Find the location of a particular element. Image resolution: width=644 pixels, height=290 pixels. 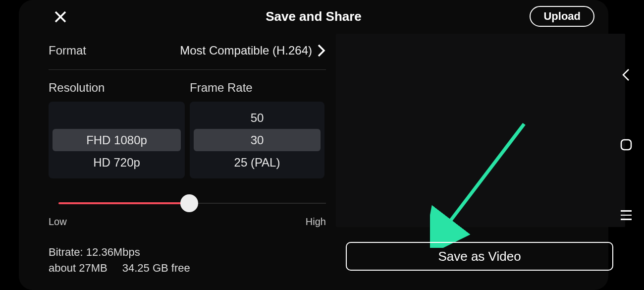

frame-rate-options: 50 30 25 (PAL) is located at coordinates (257, 140).